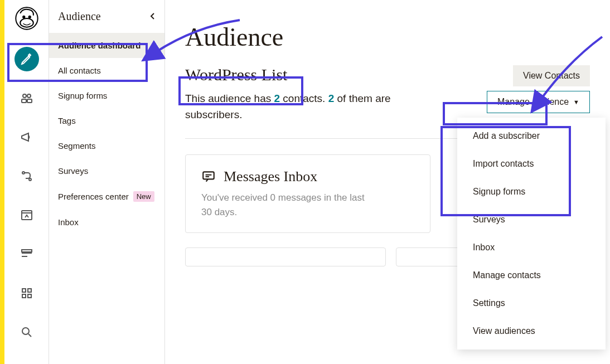 This screenshot has width=610, height=364. I want to click on rail-automations, so click(27, 176).